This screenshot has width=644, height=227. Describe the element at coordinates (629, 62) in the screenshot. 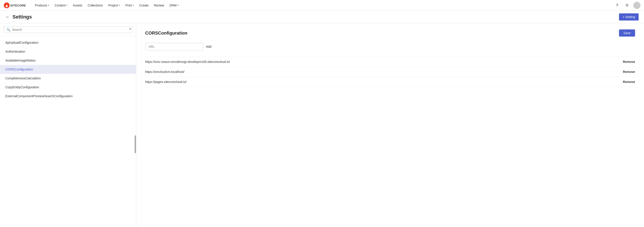

I see `remove-url-button-0: Remove` at that location.